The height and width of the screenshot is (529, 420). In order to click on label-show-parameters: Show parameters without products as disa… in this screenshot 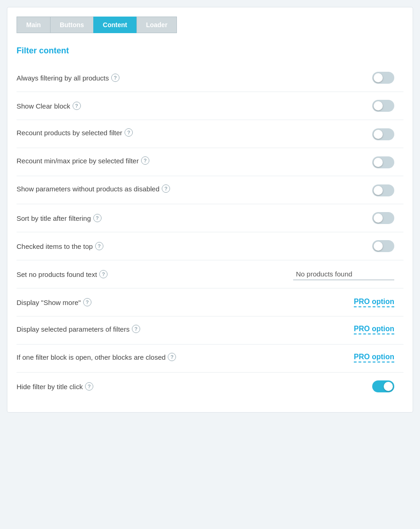, I will do `click(93, 189)`.